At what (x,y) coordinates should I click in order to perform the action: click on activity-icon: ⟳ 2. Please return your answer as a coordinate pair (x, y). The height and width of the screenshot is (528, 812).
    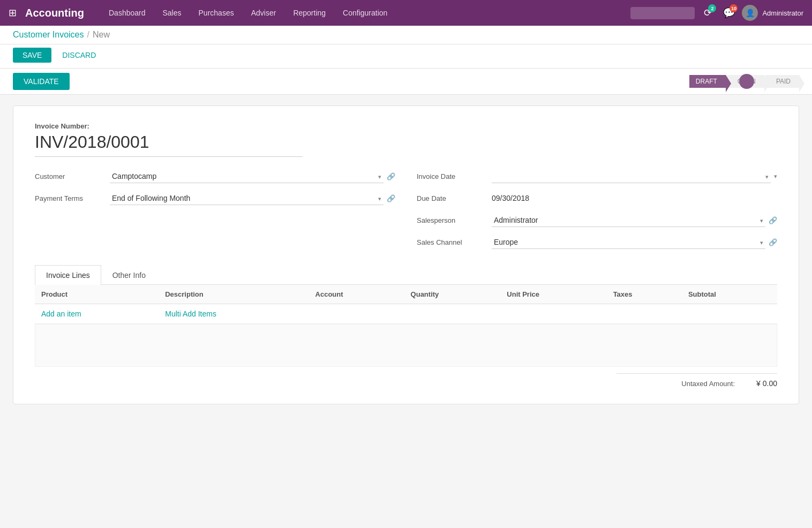
    Looking at the image, I should click on (708, 13).